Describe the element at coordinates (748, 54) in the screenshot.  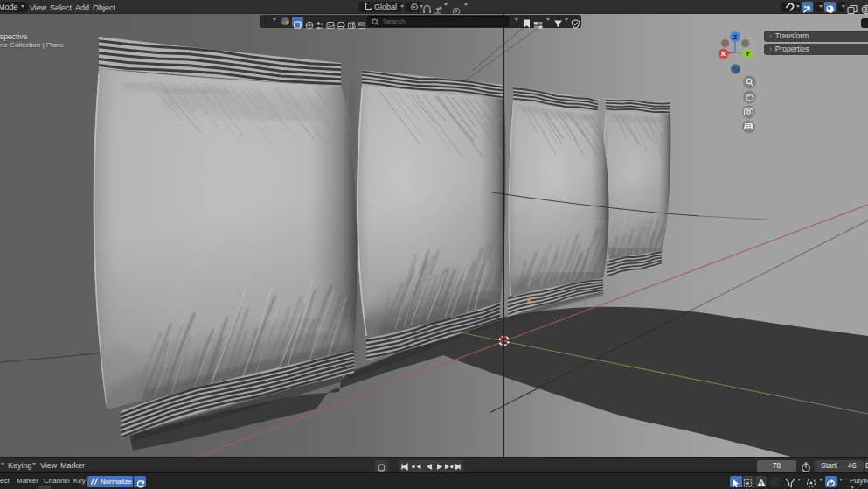
I see `svg-text: Y` at that location.